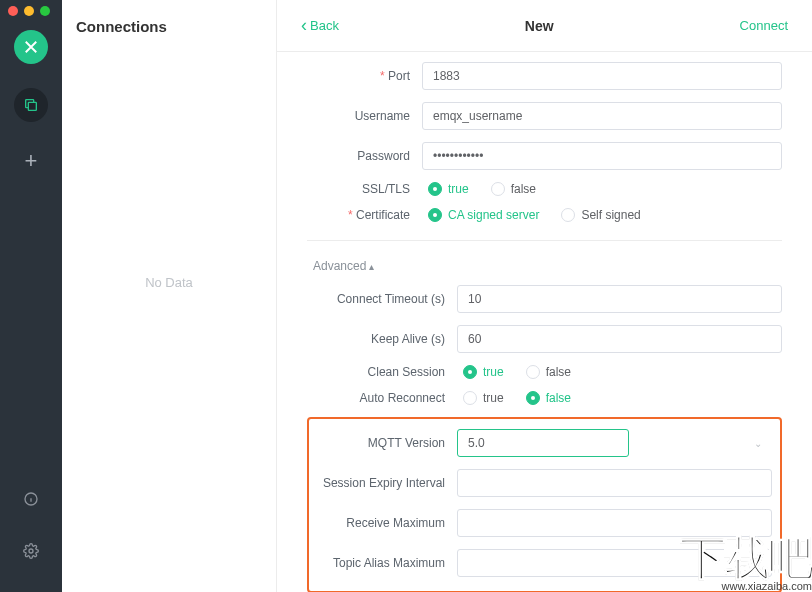 The width and height of the screenshot is (812, 592). I want to click on copy-icon, so click(31, 105).